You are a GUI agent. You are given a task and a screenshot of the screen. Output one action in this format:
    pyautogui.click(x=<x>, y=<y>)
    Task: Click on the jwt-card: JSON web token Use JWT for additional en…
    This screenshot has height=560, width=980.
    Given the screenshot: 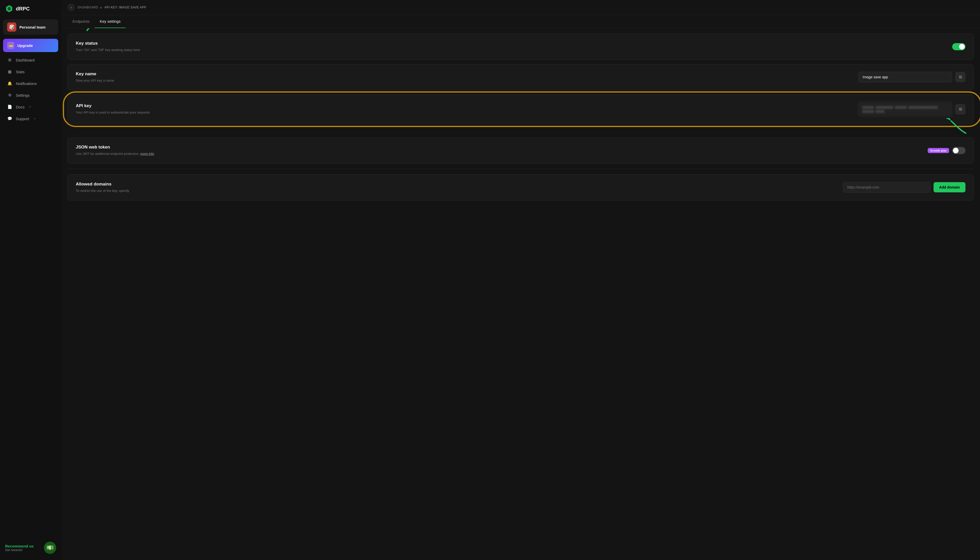 What is the action you would take?
    pyautogui.click(x=521, y=151)
    